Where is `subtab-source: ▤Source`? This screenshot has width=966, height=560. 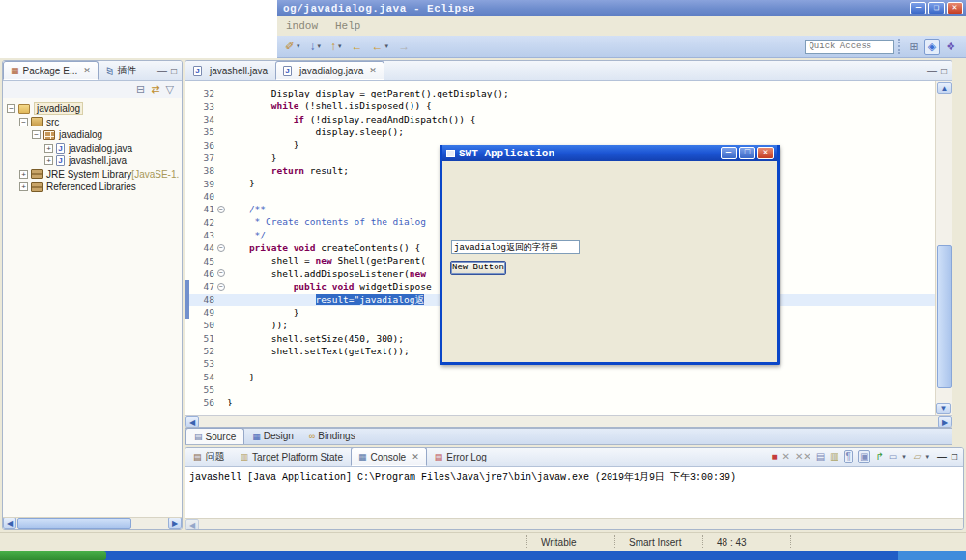
subtab-source: ▤Source is located at coordinates (214, 436).